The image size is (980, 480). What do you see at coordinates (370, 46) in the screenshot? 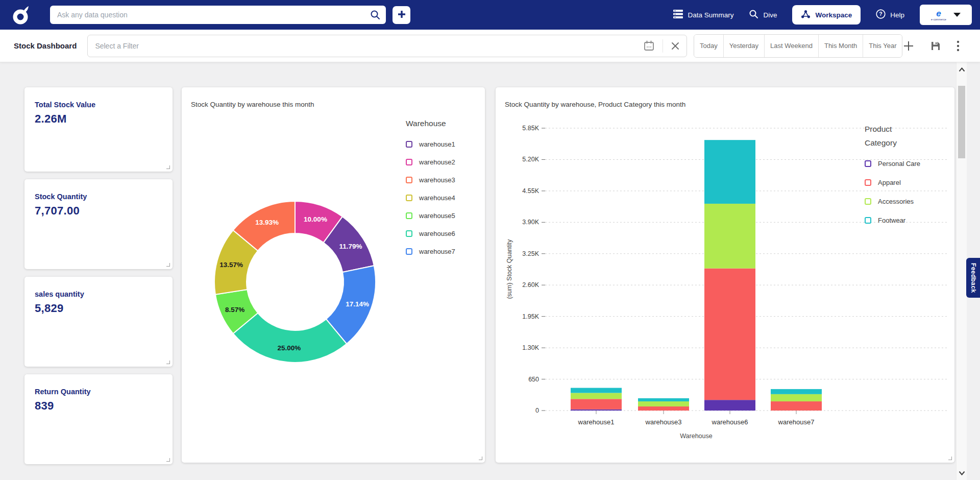
I see `filter-placeholder: Select a Filter` at bounding box center [370, 46].